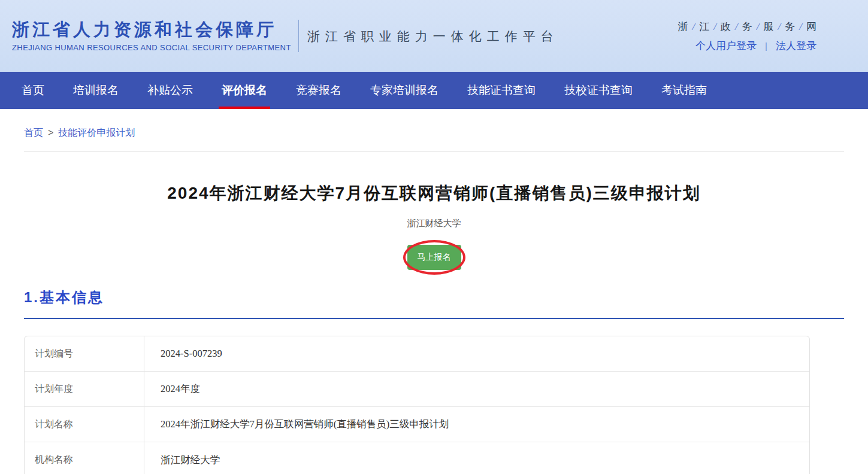 The image size is (868, 474). Describe the element at coordinates (84, 389) in the screenshot. I see `row-label-plan-year: 计划年度` at that location.